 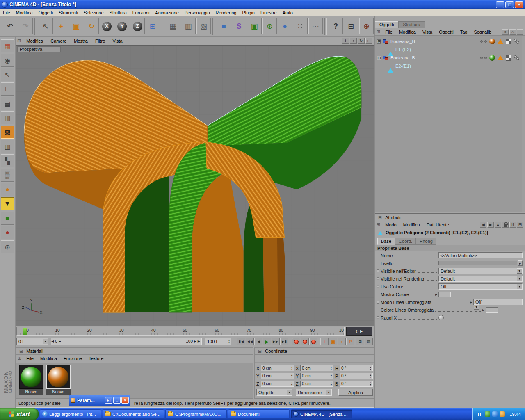 I want to click on record-options-button, so click(x=313, y=342).